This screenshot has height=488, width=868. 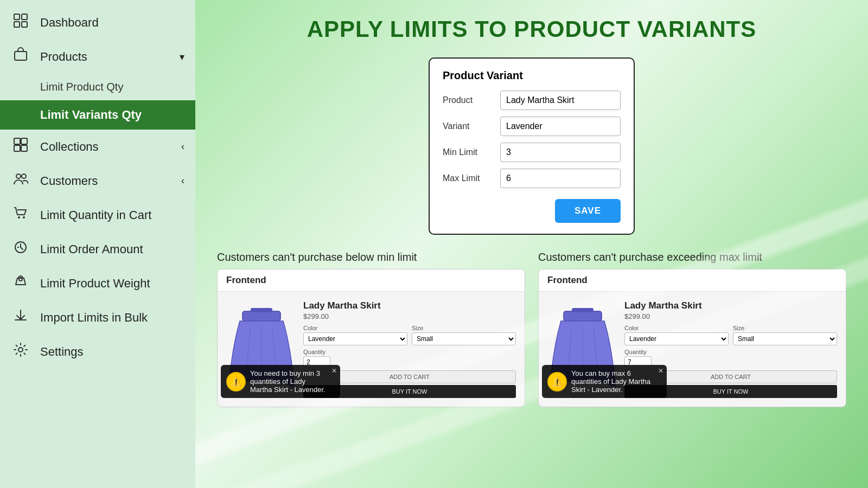 What do you see at coordinates (676, 339) in the screenshot?
I see `right-color-select: Lavender` at bounding box center [676, 339].